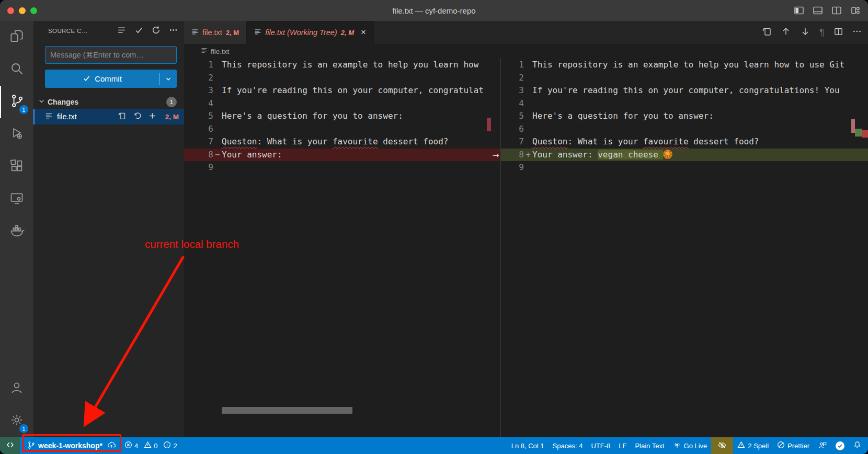 This screenshot has height=454, width=868. What do you see at coordinates (17, 421) in the screenshot?
I see `activity-settings: 1` at bounding box center [17, 421].